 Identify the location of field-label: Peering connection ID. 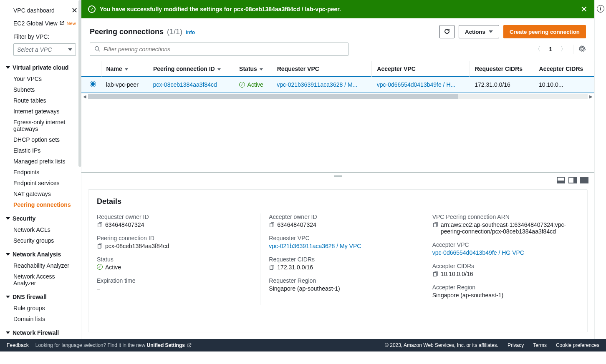
(170, 238).